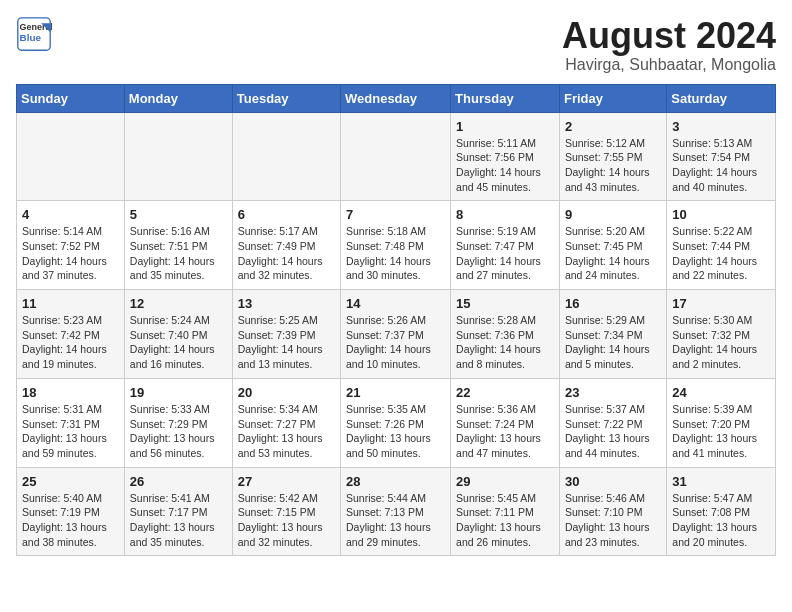  I want to click on day-detail: Sunrise: 5:41 AM Sunset: 7:17 PM Dayligh…, so click(178, 520).